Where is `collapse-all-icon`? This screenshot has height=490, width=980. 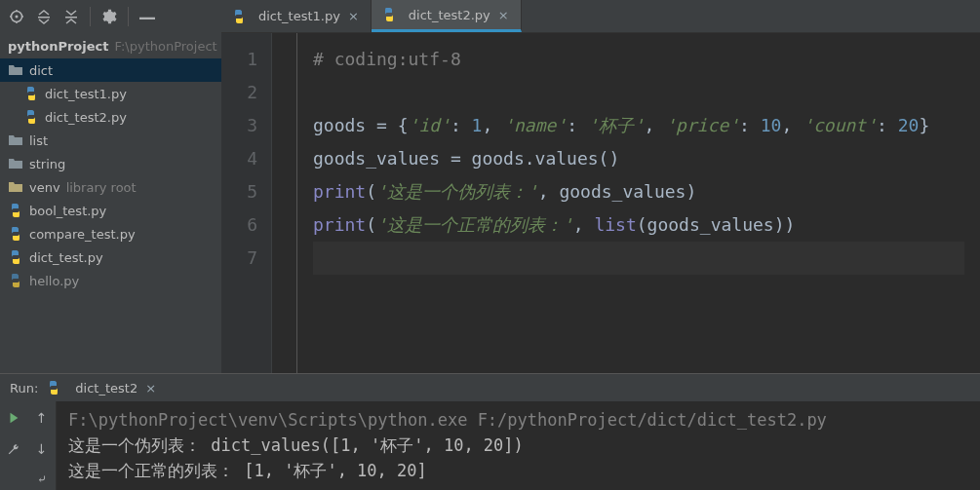 collapse-all-icon is located at coordinates (71, 17).